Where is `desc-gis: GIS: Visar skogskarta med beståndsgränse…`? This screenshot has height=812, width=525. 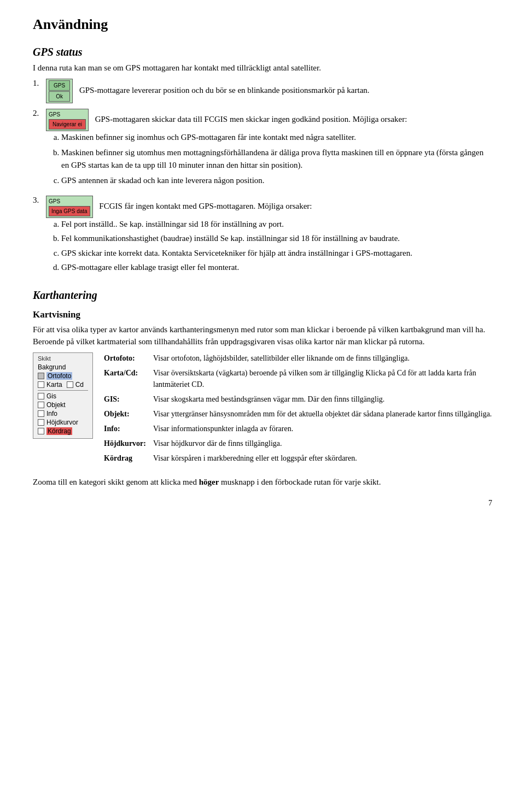
desc-gis: GIS: Visar skogskarta med beståndsgränse… is located at coordinates (298, 399).